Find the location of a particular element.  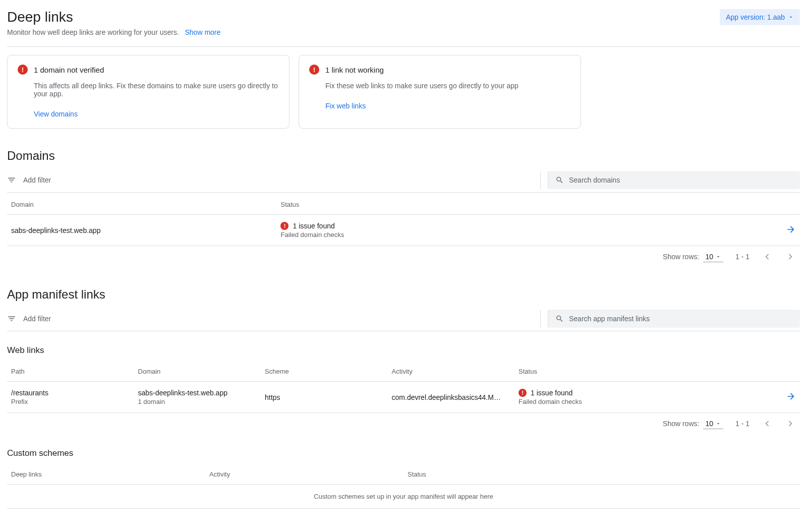

alert-card-link: ! 1 link not working Fix these web links… is located at coordinates (440, 92).